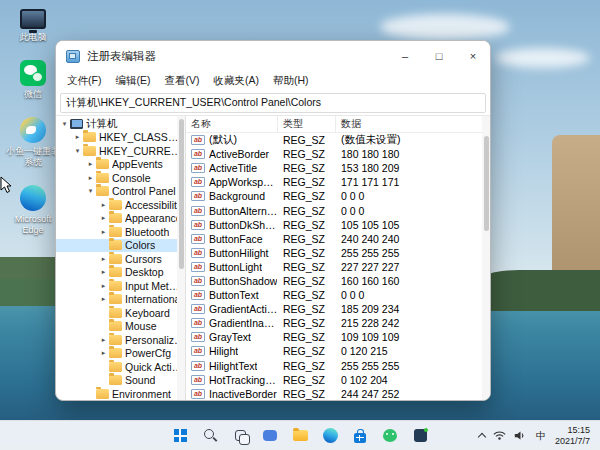 The image size is (600, 450). What do you see at coordinates (84, 80) in the screenshot?
I see `menu-item: 文件(F)` at bounding box center [84, 80].